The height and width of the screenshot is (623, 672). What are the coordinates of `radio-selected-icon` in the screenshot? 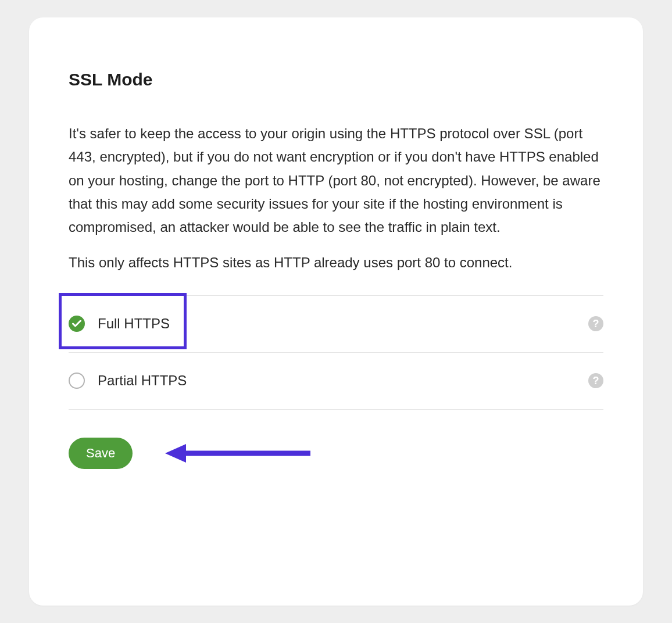 It's located at (77, 324).